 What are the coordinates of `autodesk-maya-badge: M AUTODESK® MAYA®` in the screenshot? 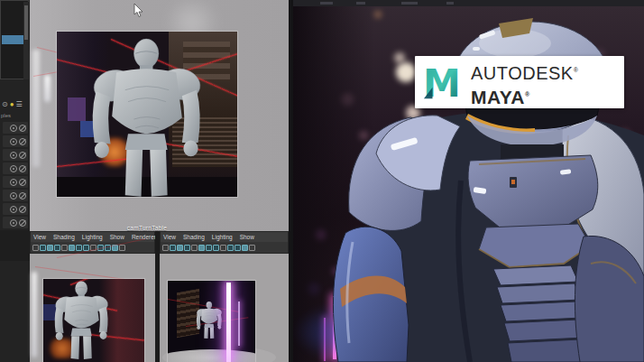 It's located at (520, 82).